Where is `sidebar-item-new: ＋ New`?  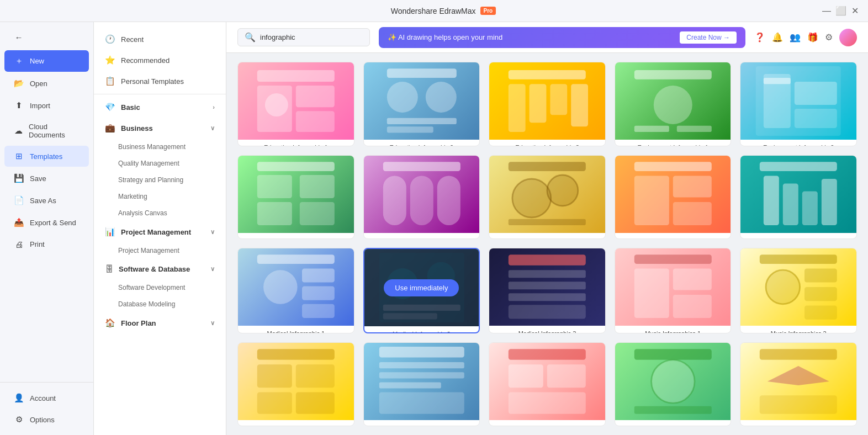
sidebar-item-new: ＋ New is located at coordinates (46, 61).